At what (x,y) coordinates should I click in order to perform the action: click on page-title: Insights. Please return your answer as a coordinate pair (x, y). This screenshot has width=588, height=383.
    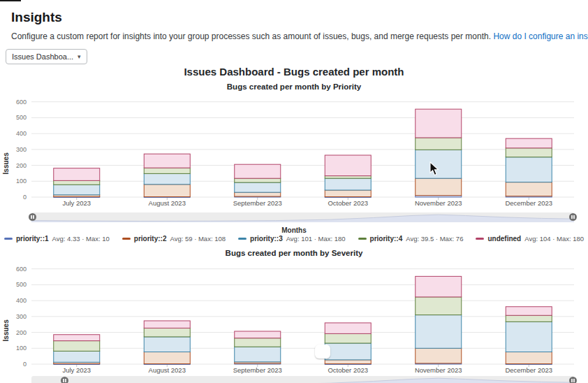
    Looking at the image, I should click on (36, 17).